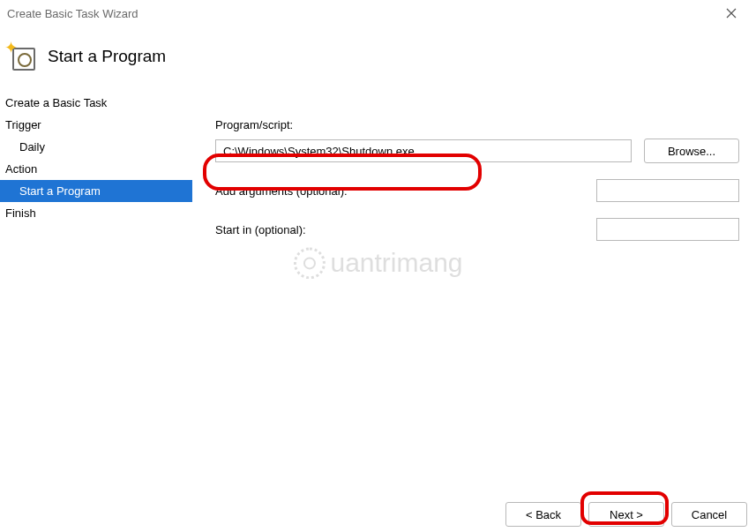 The width and height of the screenshot is (756, 532). Describe the element at coordinates (731, 13) in the screenshot. I see `close-icon` at that location.